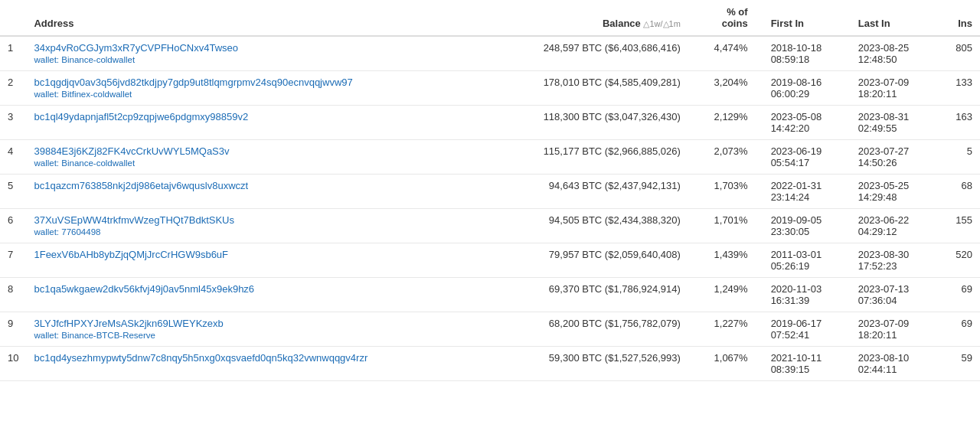 The image size is (980, 421). I want to click on wallet-label: wallet: Binance-BTCB-Reserve, so click(95, 335).